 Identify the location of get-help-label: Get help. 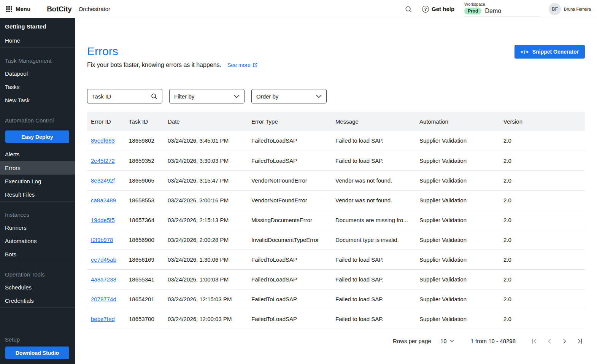
(443, 9).